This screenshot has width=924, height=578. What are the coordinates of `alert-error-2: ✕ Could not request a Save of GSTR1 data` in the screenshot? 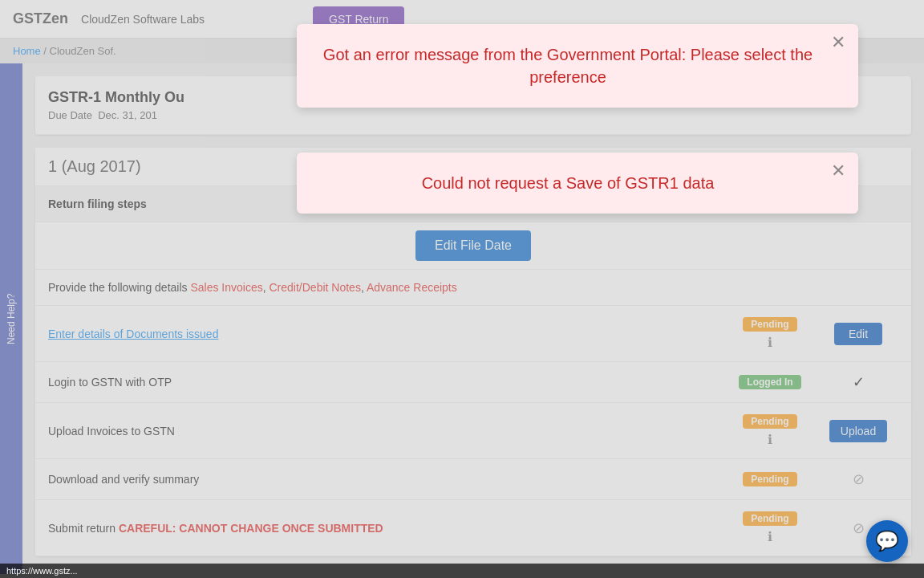 It's located at (578, 183).